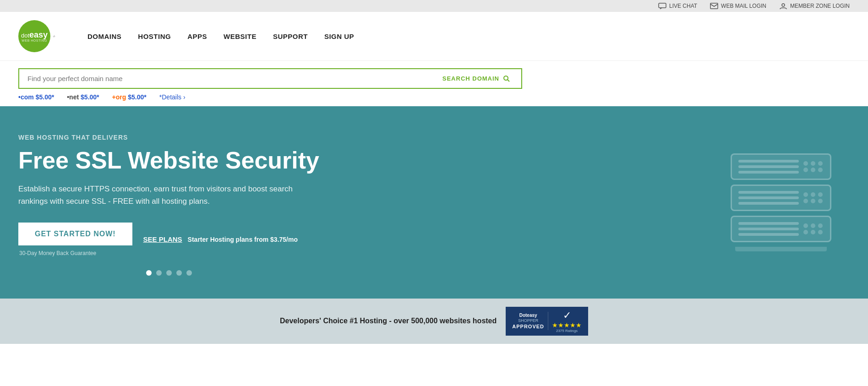 This screenshot has height=386, width=868. What do you see at coordinates (90, 97) in the screenshot?
I see `tld-net-price: $5.00*` at bounding box center [90, 97].